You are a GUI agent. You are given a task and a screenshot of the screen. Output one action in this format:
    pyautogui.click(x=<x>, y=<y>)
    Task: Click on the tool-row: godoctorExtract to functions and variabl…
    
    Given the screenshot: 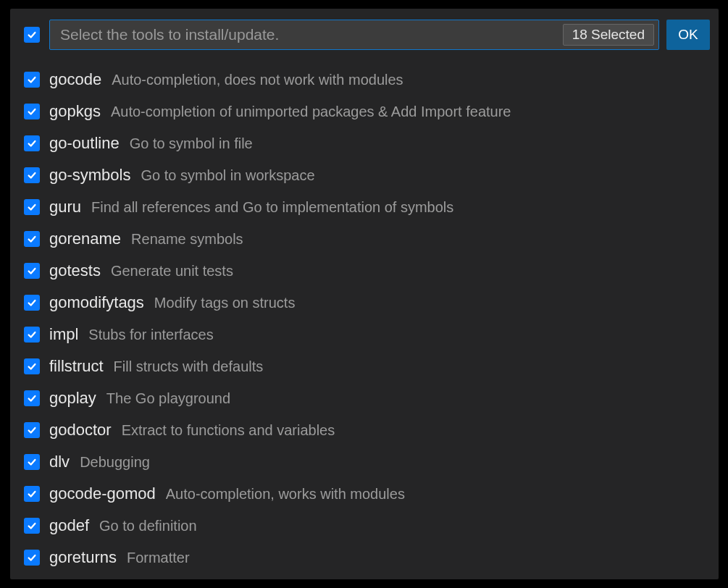 What is the action you would take?
    pyautogui.click(x=364, y=430)
    